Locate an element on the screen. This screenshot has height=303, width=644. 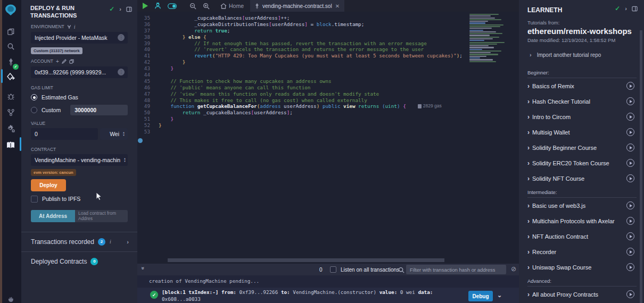
code-line: 53 is located at coordinates (328, 132).